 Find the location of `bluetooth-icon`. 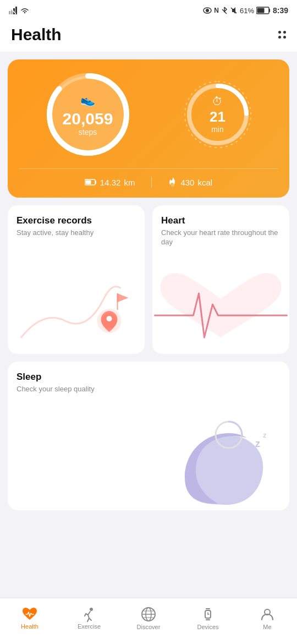

bluetooth-icon is located at coordinates (224, 10).